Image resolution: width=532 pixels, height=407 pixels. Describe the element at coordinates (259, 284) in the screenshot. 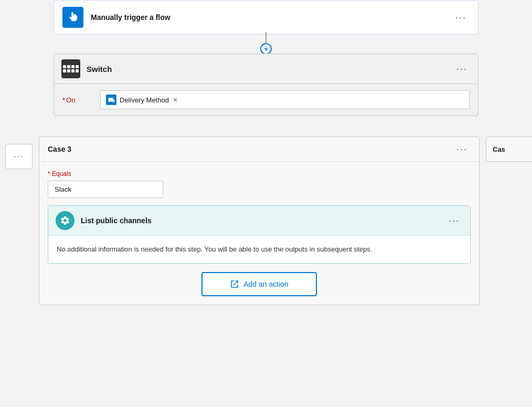

I see `add-action-button: Add an action` at that location.